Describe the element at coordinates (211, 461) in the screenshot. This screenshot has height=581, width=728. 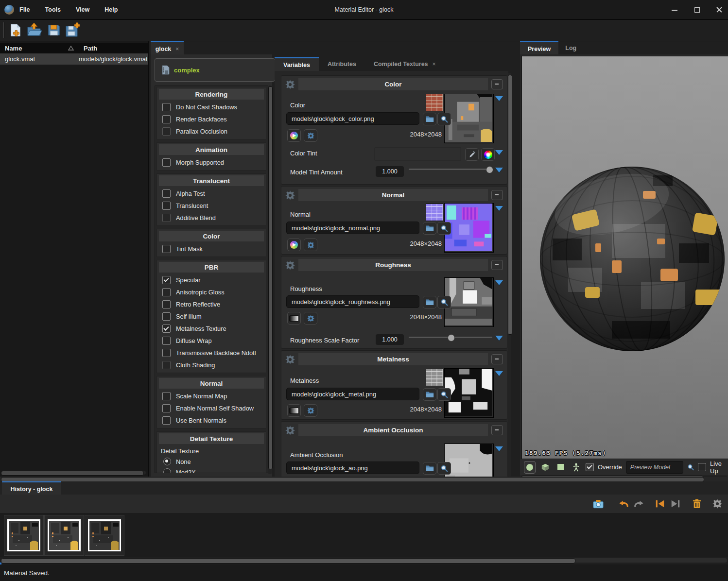
I see `radio-none: None` at that location.